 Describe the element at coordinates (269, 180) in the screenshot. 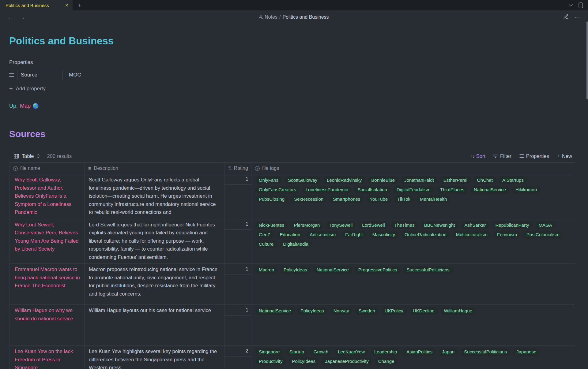

I see `tag-pill: OnlyFans` at that location.